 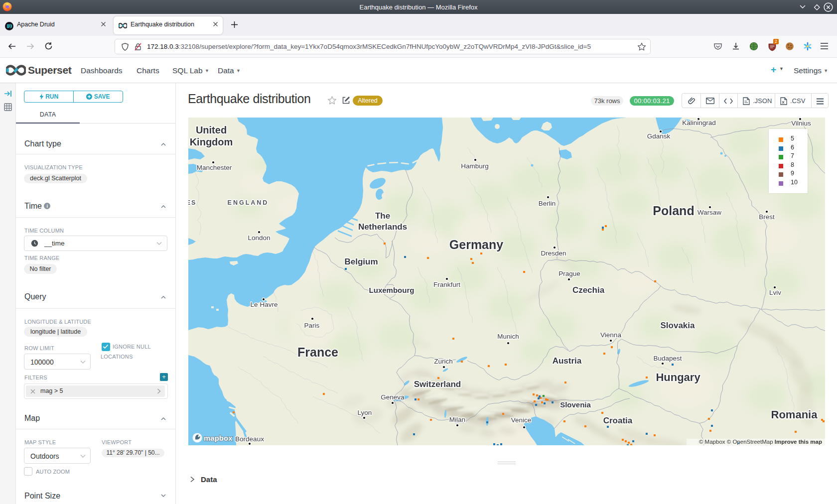 What do you see at coordinates (589, 290) in the screenshot?
I see `svg-text: Czechia` at bounding box center [589, 290].